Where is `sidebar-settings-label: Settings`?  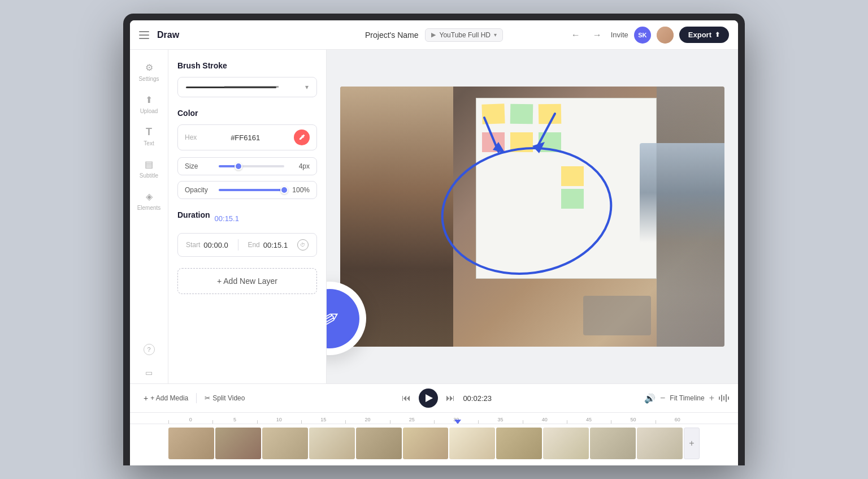 sidebar-settings-label: Settings is located at coordinates (149, 79).